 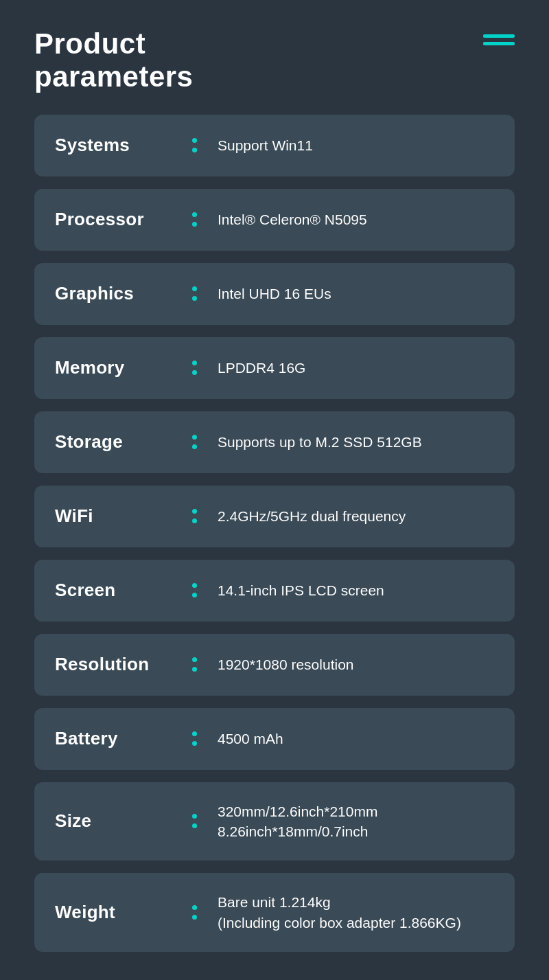 I want to click on param-label: Systems, so click(x=124, y=146).